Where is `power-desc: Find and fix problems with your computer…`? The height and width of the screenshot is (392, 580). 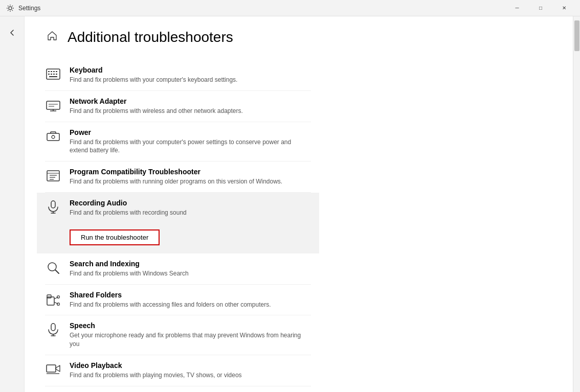
power-desc: Find and fix problems with your computer… is located at coordinates (190, 147).